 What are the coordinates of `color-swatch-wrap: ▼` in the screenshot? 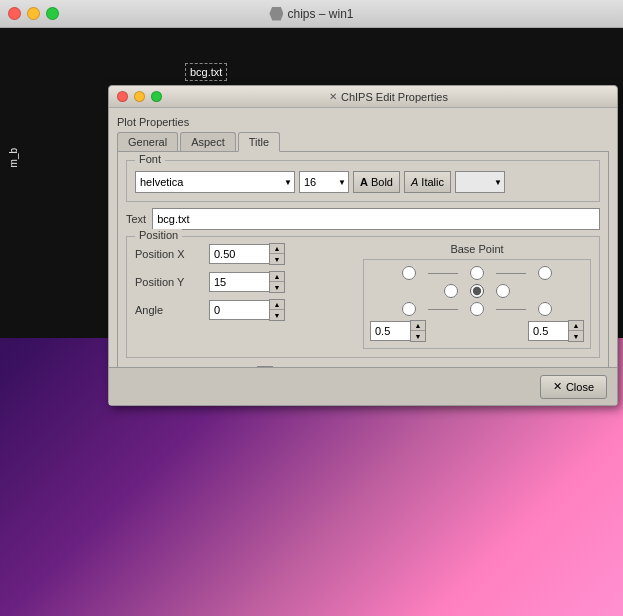 It's located at (480, 182).